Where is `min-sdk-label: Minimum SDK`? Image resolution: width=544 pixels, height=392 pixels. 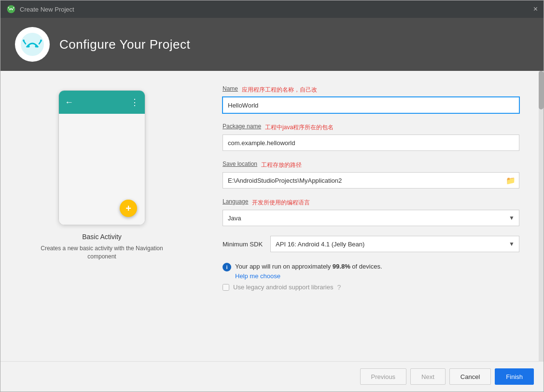 min-sdk-label: Minimum SDK is located at coordinates (242, 244).